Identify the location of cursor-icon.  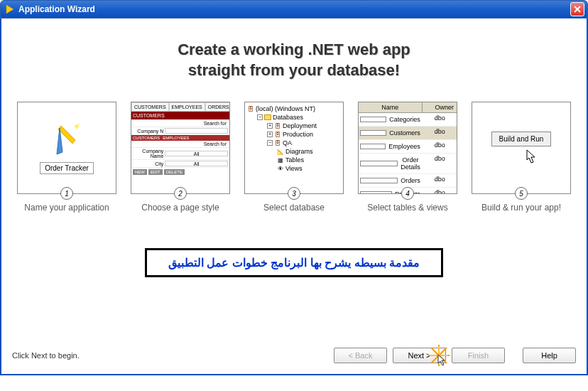
(532, 156).